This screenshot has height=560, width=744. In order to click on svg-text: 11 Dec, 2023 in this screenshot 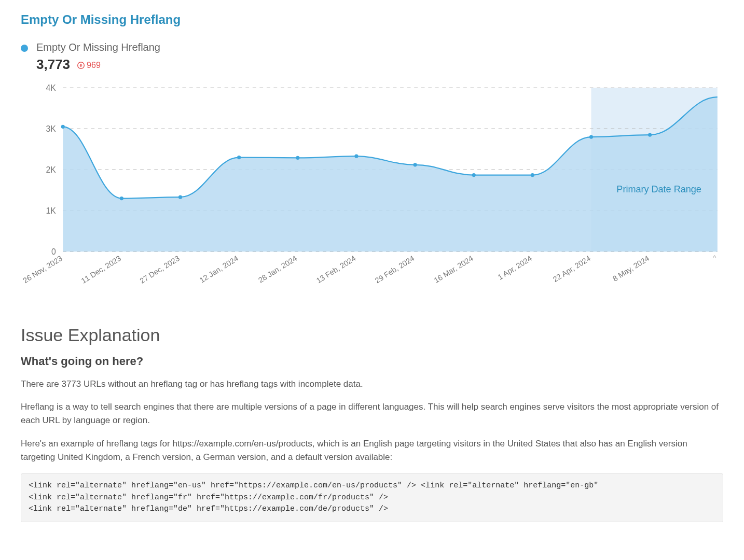, I will do `click(101, 270)`.